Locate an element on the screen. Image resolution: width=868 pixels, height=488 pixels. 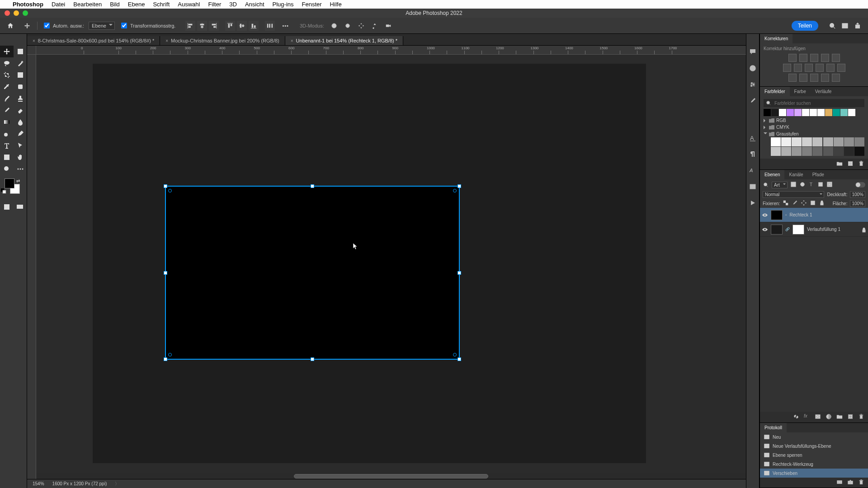
filter-pixel-icon is located at coordinates (793, 185).